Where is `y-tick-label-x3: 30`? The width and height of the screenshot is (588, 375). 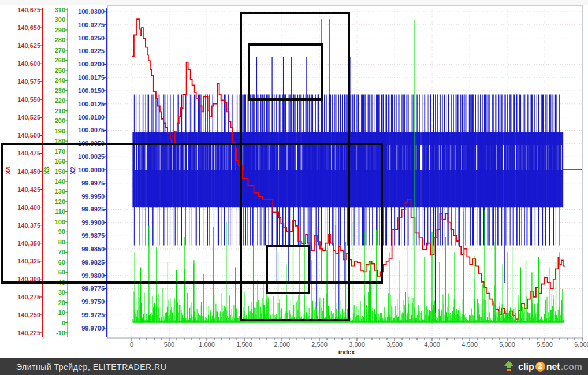
y-tick-label-x3: 30 is located at coordinates (54, 292).